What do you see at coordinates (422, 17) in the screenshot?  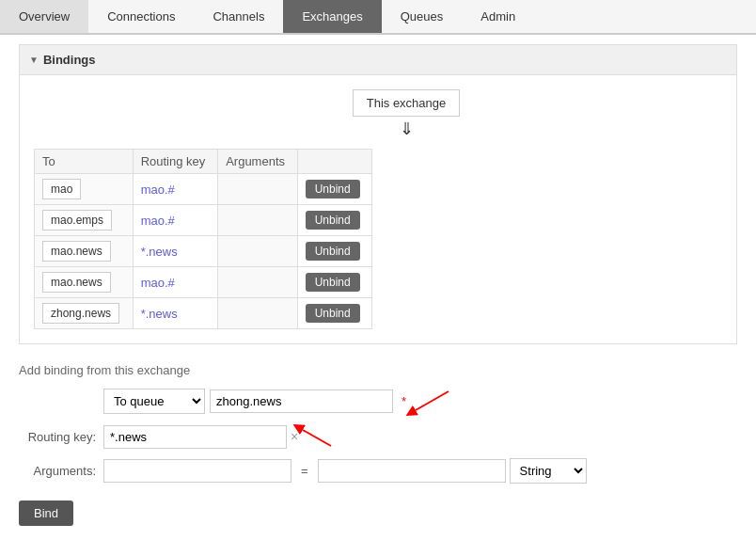 I see `nav-queues: Queues` at bounding box center [422, 17].